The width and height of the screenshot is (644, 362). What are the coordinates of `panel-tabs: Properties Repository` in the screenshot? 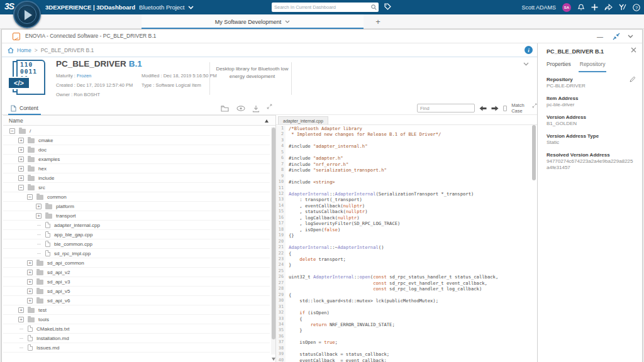 It's located at (594, 67).